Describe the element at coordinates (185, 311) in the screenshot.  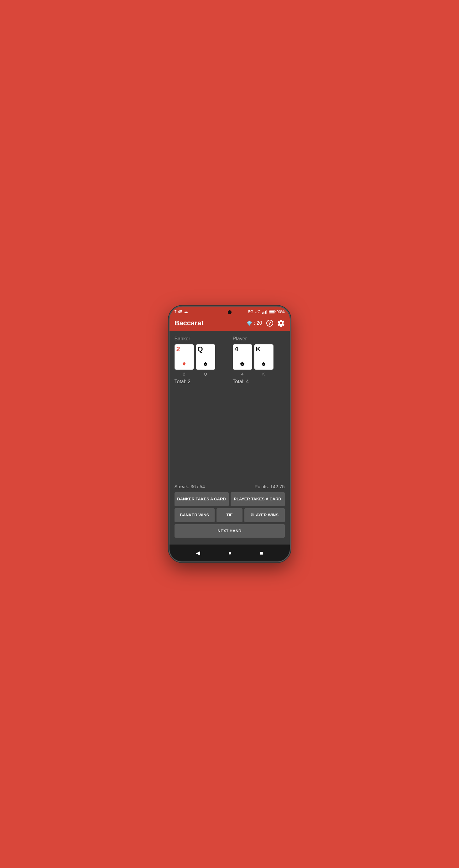
I see `cloud-icon: ☁` at that location.